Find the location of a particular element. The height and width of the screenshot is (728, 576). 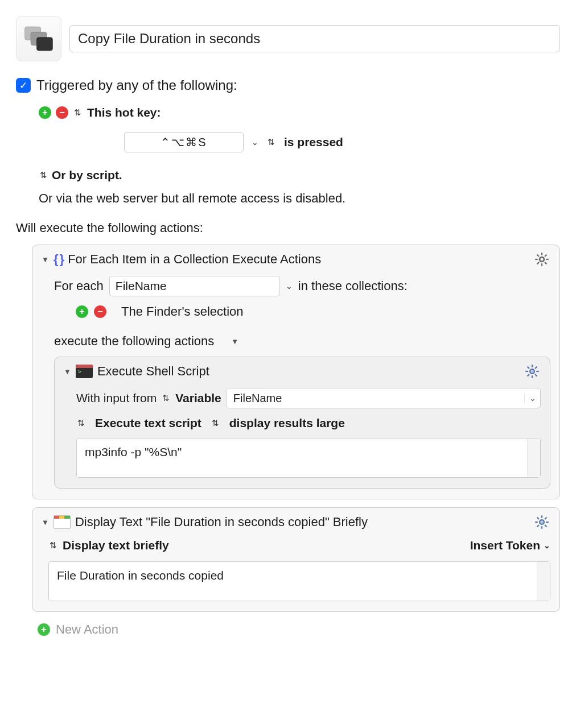

variable-dropdown: FileName is located at coordinates (195, 286).